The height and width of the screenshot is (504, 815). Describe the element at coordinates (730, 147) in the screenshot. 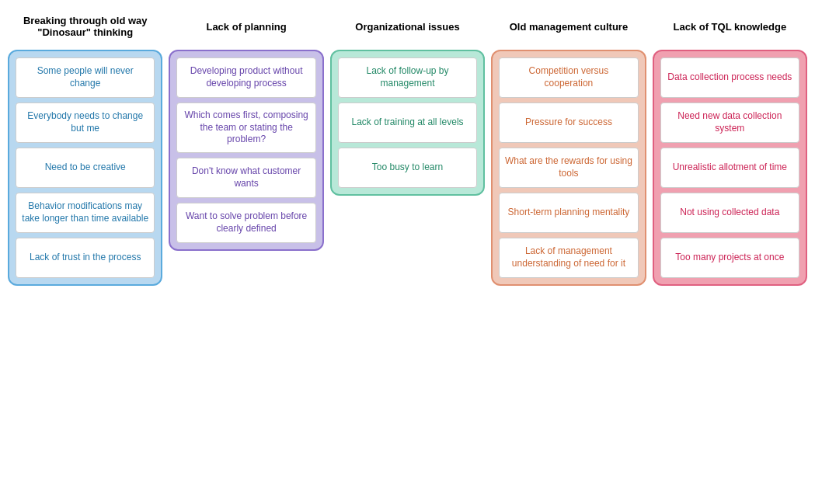

I see `column-col-pink: Lack of TQL knowledgeData collection pro…` at that location.